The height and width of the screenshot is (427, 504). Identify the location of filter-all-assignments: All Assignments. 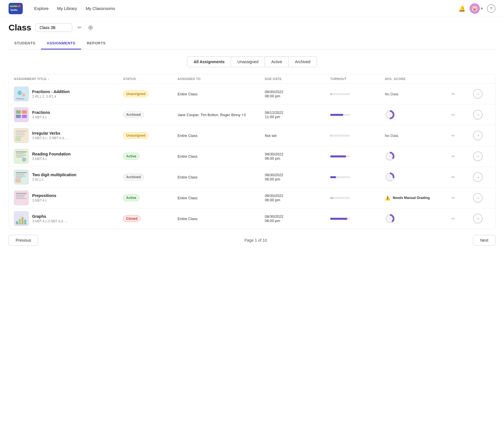
(209, 62).